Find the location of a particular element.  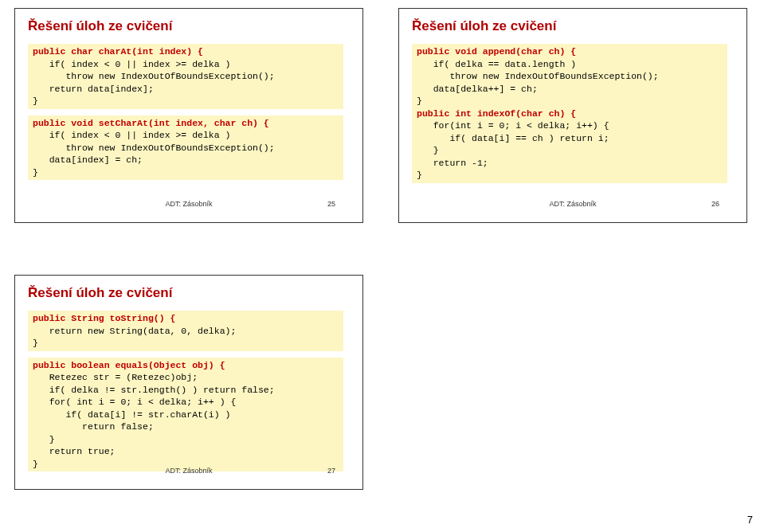

code-line: if( delka == data.length ) is located at coordinates (570, 65).